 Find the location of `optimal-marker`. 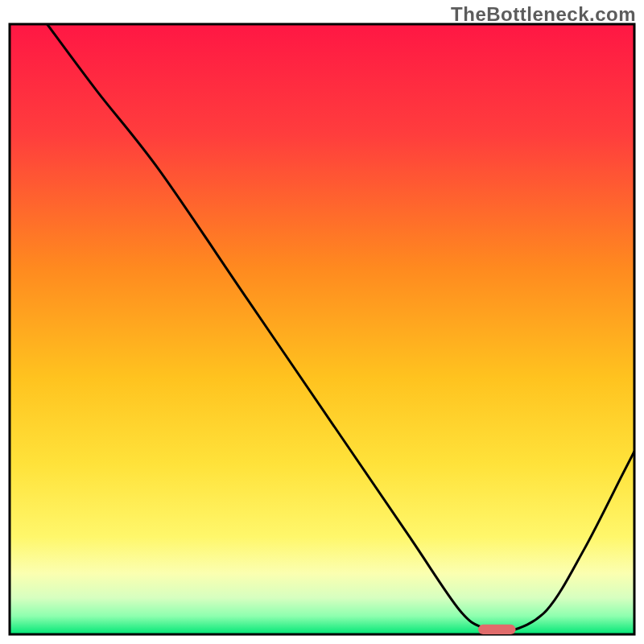

optimal-marker is located at coordinates (497, 630).